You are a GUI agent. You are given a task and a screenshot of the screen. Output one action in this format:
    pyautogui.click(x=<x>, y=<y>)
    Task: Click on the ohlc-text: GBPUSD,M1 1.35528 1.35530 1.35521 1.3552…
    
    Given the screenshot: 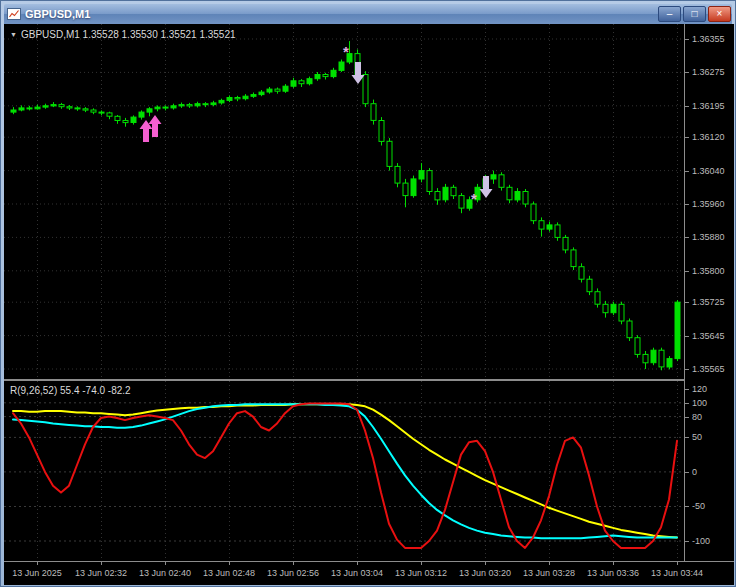 What is the action you would take?
    pyautogui.click(x=128, y=34)
    